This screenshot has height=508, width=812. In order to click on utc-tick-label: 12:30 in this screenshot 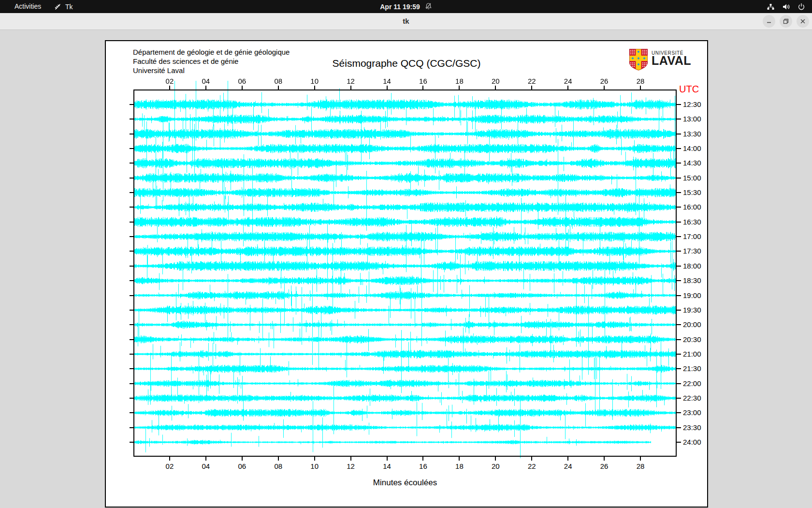, I will do `click(692, 105)`.